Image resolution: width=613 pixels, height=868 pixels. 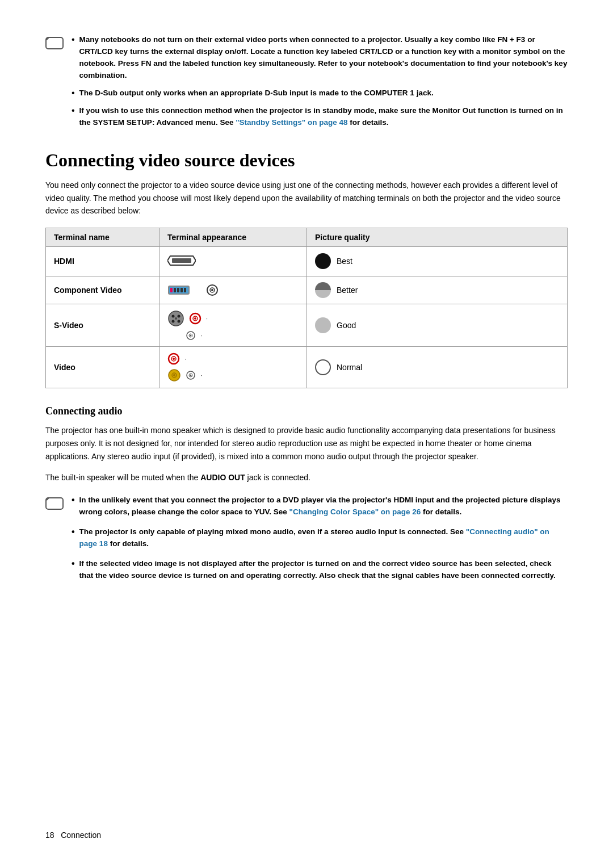 What do you see at coordinates (437, 367) in the screenshot?
I see `quality-video: Normal` at bounding box center [437, 367].